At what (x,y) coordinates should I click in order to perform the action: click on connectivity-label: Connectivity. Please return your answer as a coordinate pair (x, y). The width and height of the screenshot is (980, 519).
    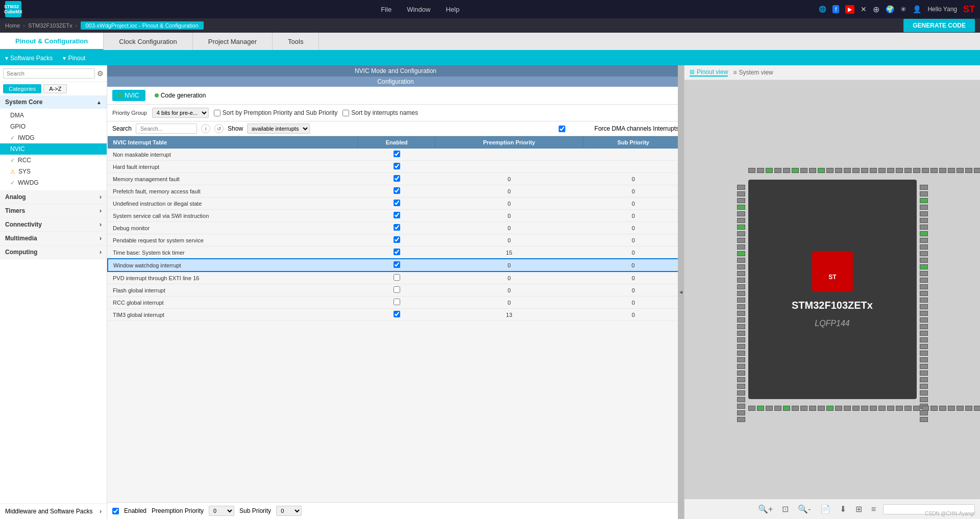
    Looking at the image, I should click on (23, 225).